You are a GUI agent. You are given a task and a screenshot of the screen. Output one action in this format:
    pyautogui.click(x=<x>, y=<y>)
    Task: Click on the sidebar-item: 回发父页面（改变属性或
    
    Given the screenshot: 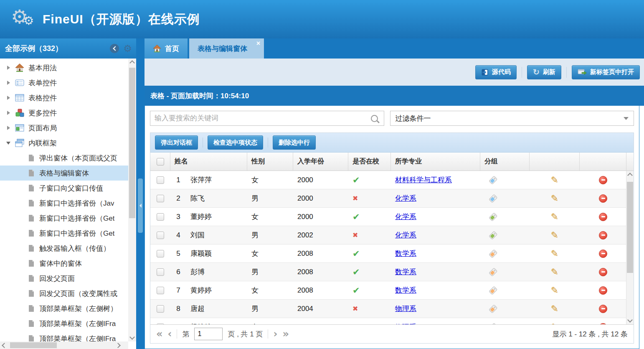 What is the action you would take?
    pyautogui.click(x=64, y=293)
    